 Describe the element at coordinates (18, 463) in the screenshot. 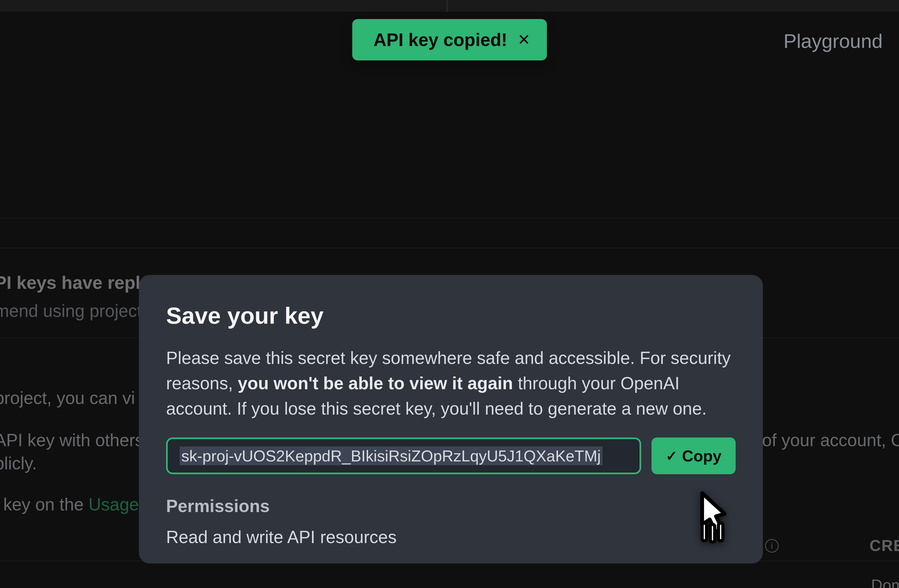

I see `bg-text: blicly.` at that location.